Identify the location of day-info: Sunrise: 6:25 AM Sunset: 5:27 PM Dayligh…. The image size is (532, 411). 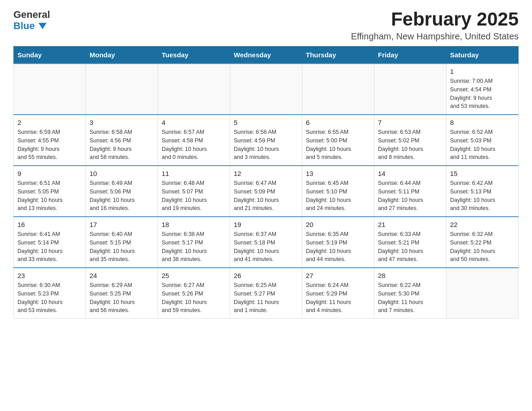
(266, 298).